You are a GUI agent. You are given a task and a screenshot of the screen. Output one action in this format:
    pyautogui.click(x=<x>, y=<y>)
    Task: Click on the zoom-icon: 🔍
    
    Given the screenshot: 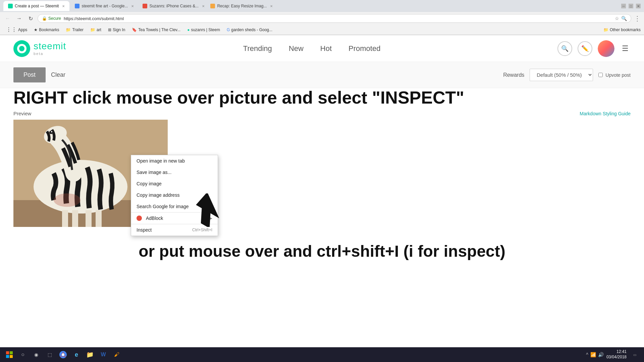 What is the action you would take?
    pyautogui.click(x=624, y=18)
    